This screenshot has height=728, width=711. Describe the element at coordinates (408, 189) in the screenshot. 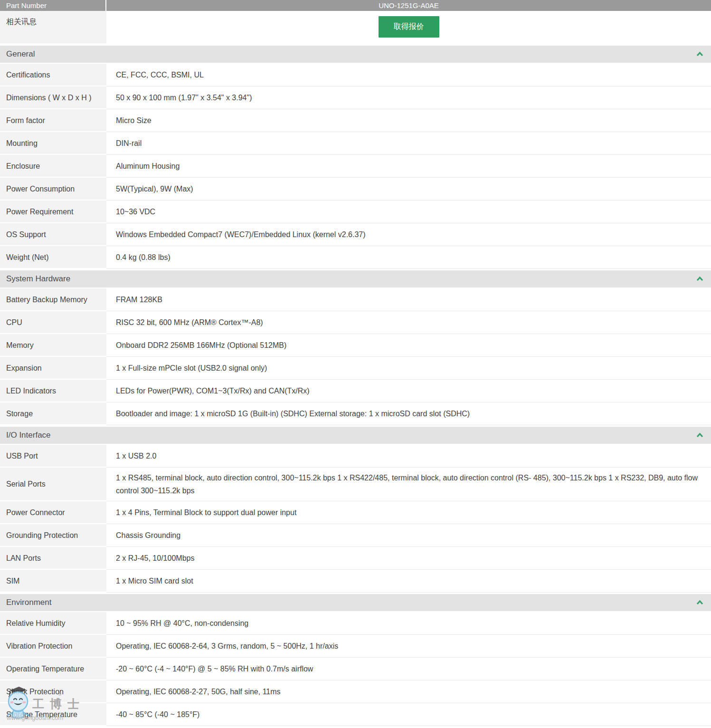

I see `spec-value: 5W(Typical), 9W (Max)` at that location.